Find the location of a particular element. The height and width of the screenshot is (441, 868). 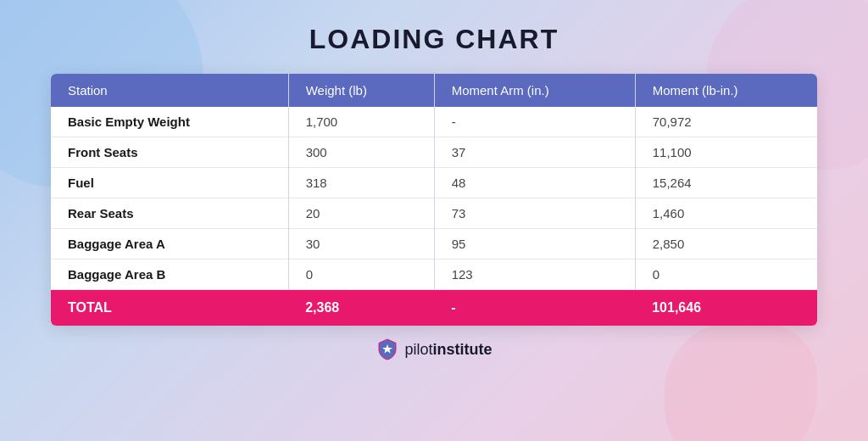

table-header-row: Station Weight (lb) Moment Arm (in.) Mom… is located at coordinates (434, 90).